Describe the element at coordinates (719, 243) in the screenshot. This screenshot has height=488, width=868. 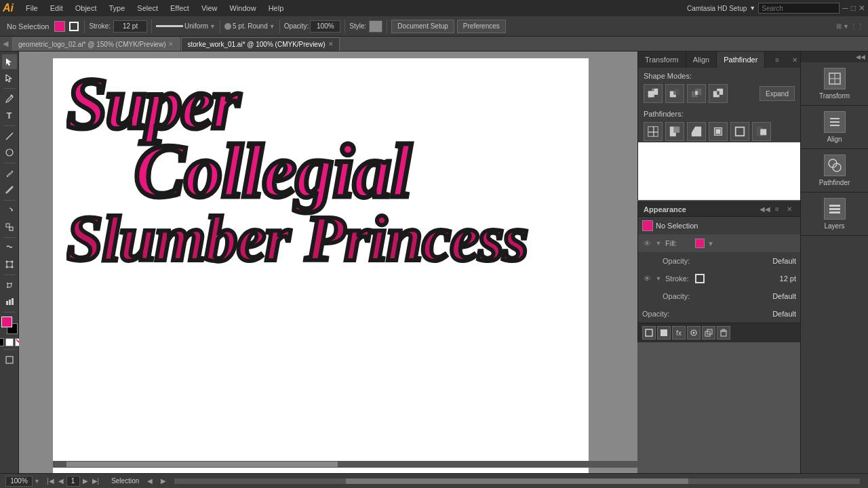
I see `appearance-fill-row: 👁 ▼ Fill: ▼` at that location.